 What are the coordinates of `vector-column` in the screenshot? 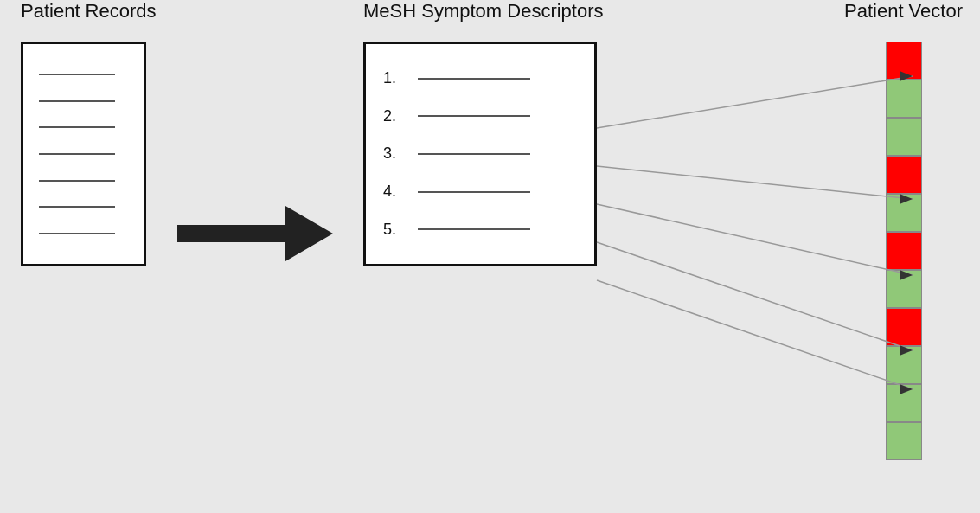 It's located at (904, 251).